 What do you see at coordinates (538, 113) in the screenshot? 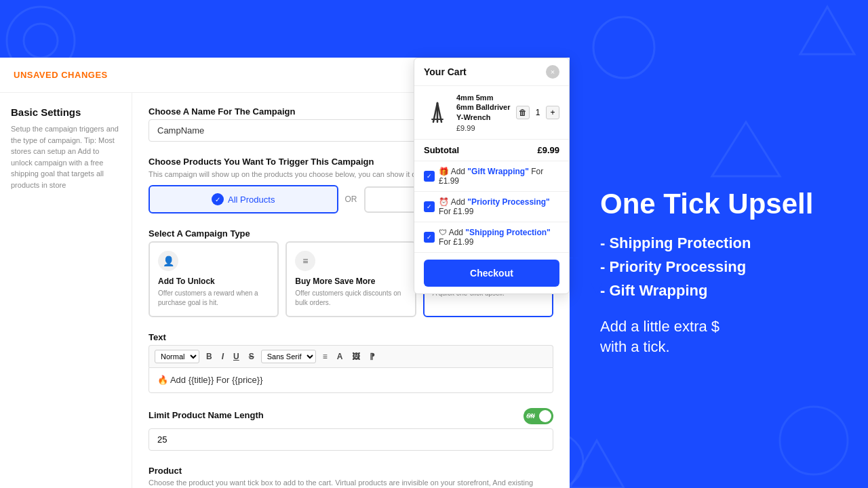
I see `cart-qty-number: 1` at bounding box center [538, 113].